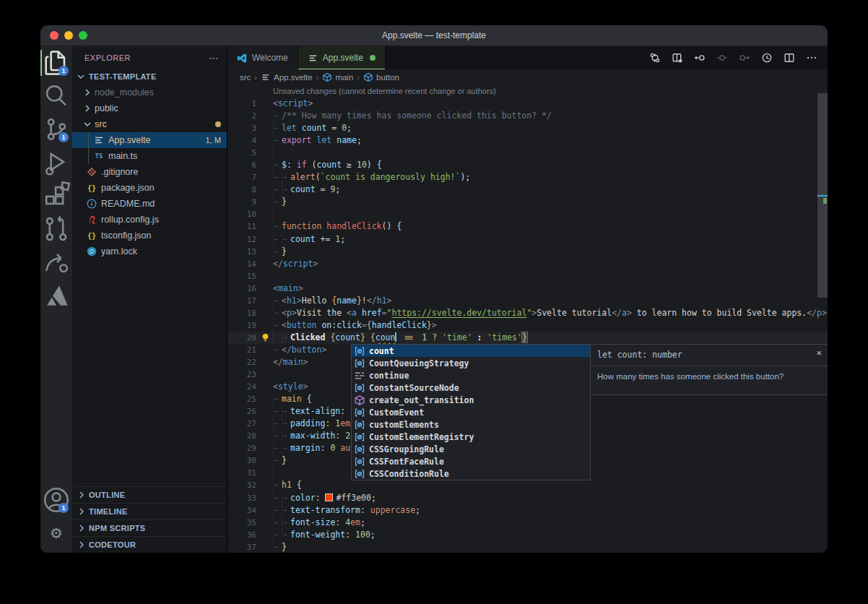 The image size is (868, 604). What do you see at coordinates (722, 58) in the screenshot?
I see `current-change-icon` at bounding box center [722, 58].